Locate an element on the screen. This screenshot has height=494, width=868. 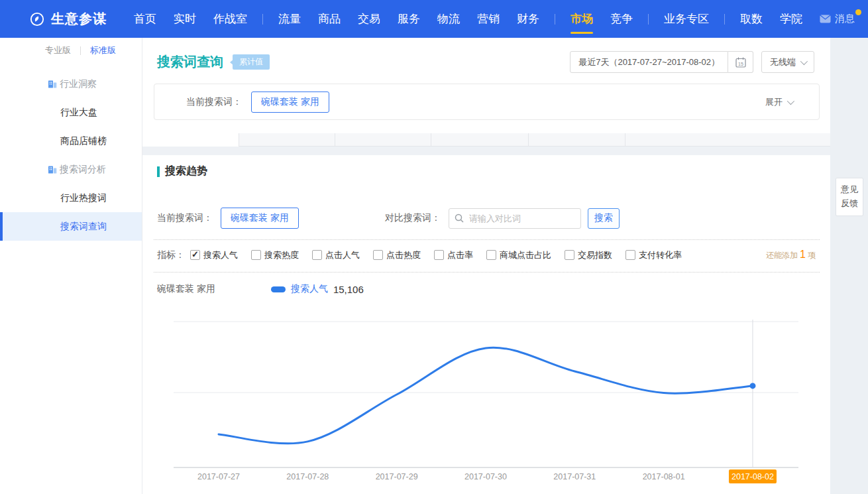
nav-item-学院: 学院 is located at coordinates (791, 19).